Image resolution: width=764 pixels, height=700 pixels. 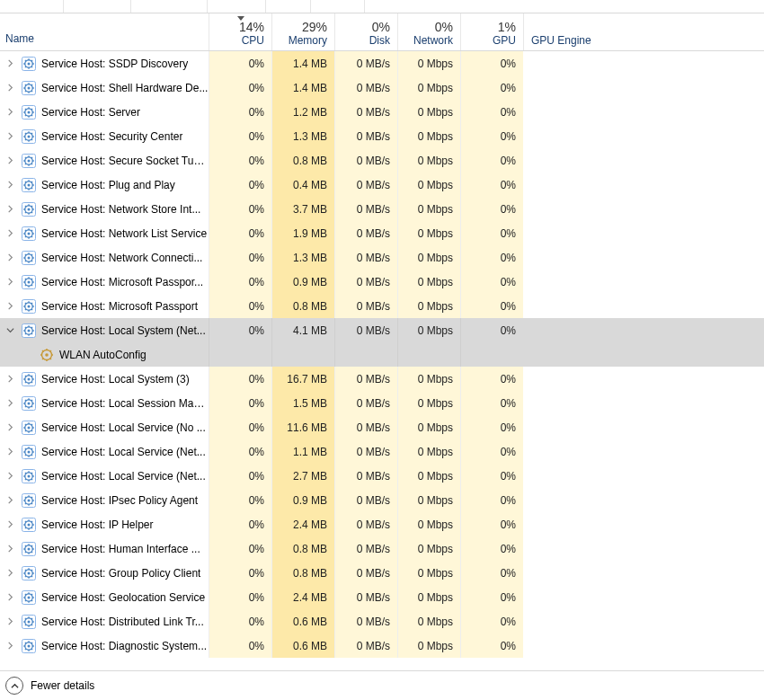 I want to click on process-name-cell: Service Host: Network List Service, so click(x=104, y=234).